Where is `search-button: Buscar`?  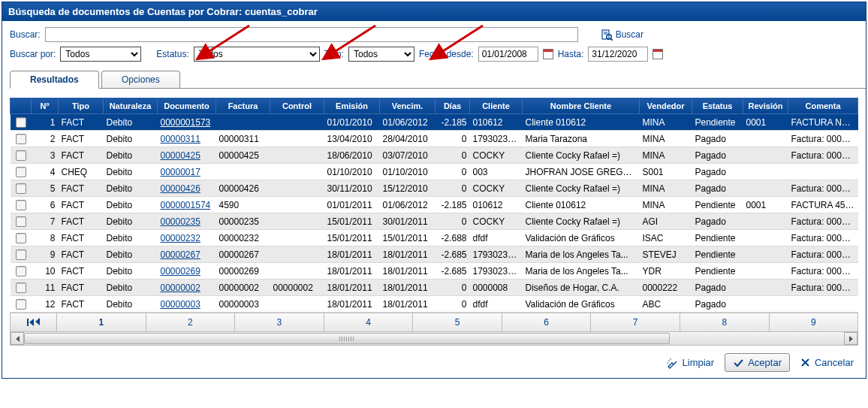
search-button: Buscar is located at coordinates (622, 35).